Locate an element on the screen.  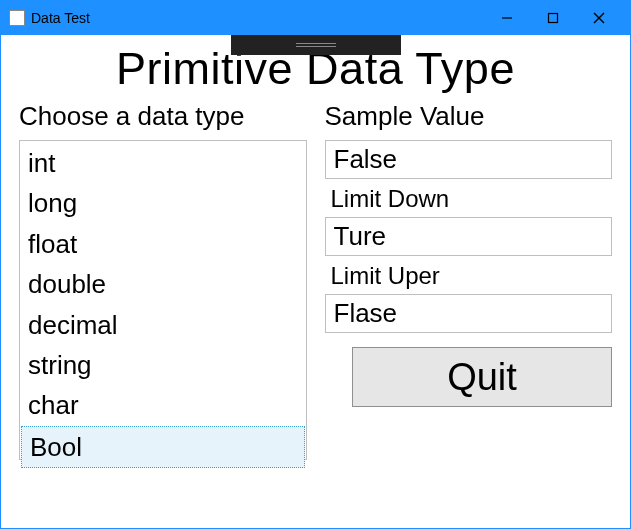
list-item: double is located at coordinates (163, 284).